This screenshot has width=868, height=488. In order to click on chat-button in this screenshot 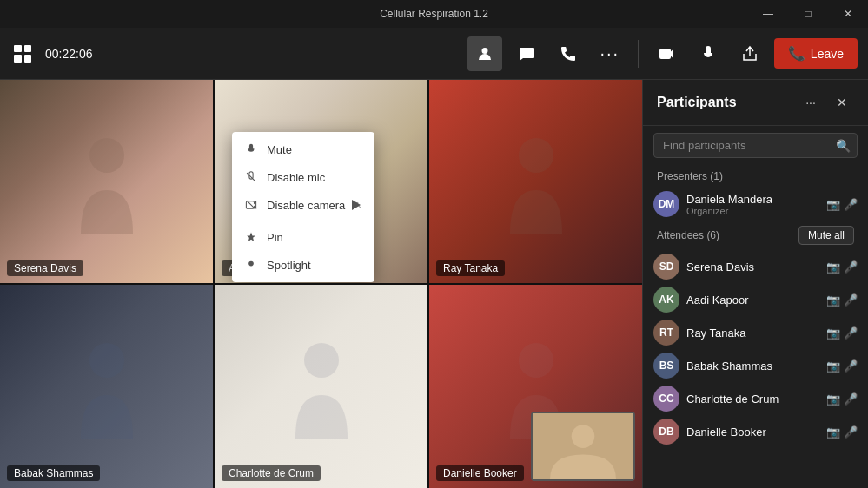, I will do `click(527, 54)`.